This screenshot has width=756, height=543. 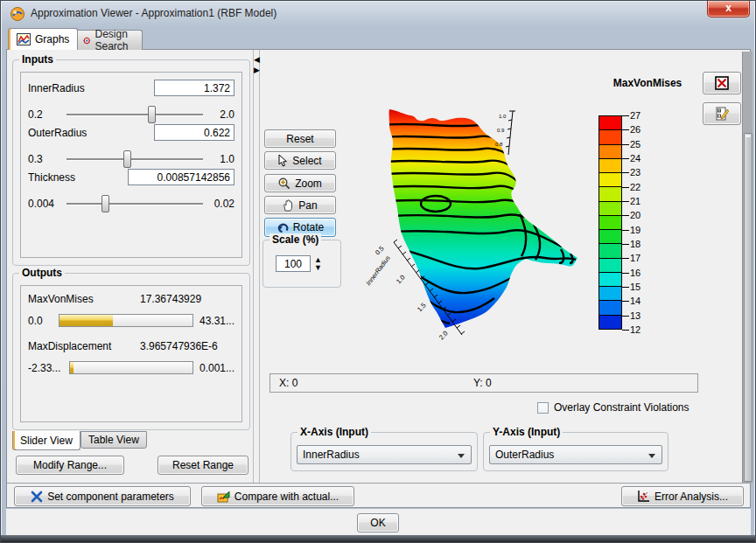 What do you see at coordinates (384, 455) in the screenshot?
I see `x-axis-select: InnerRadius` at bounding box center [384, 455].